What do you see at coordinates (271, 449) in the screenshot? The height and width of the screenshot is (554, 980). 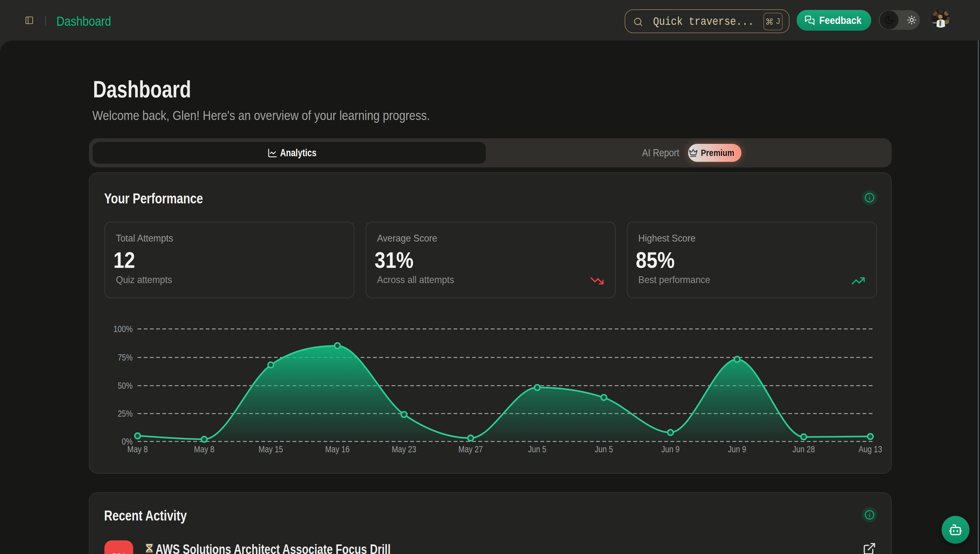 I see `svg-text: May 15` at bounding box center [271, 449].